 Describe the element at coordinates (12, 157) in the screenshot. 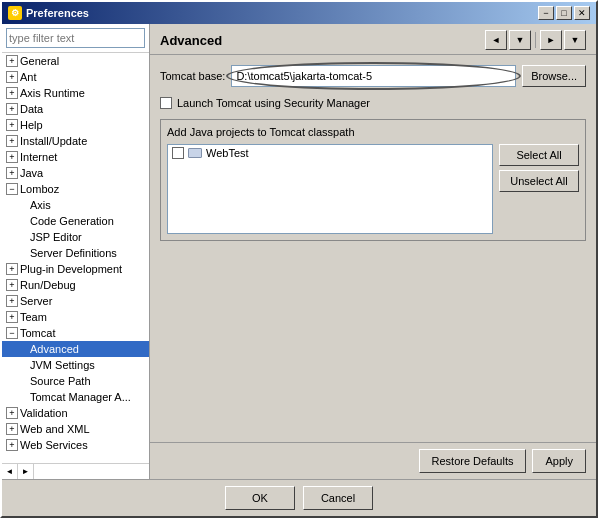

I see `expand-internet: +` at that location.